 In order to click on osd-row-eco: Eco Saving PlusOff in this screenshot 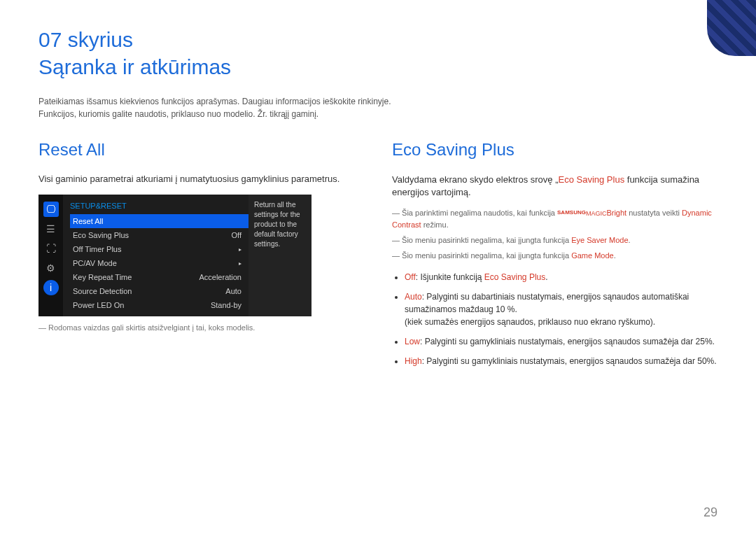, I will do `click(160, 235)`.